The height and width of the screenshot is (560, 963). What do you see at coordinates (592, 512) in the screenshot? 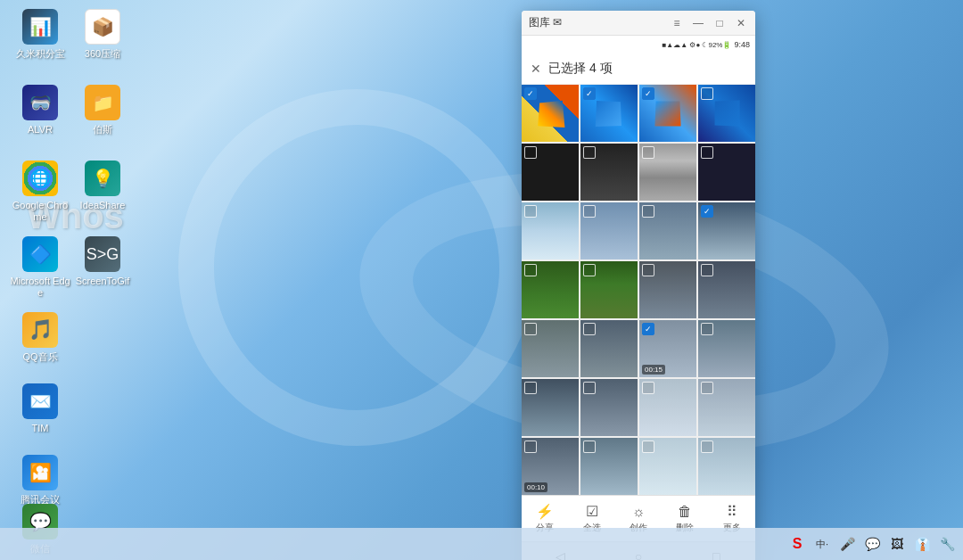
I see `selectall-icon: ☑` at bounding box center [592, 512].